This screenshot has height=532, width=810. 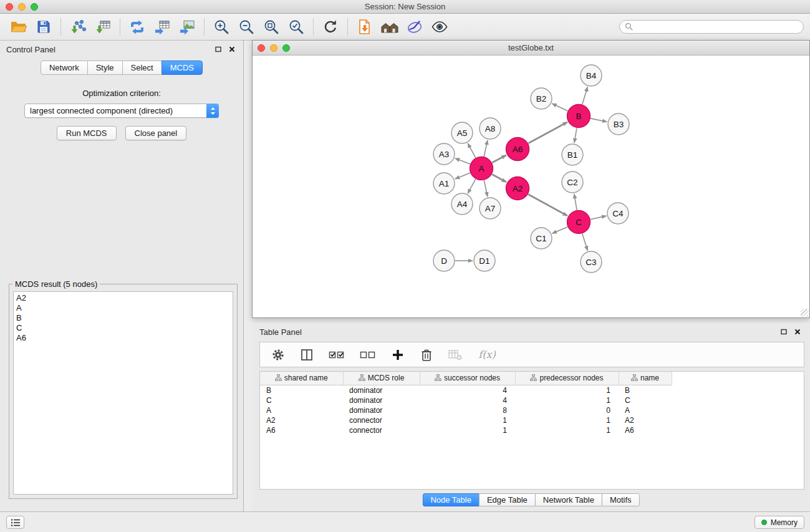 What do you see at coordinates (784, 332) in the screenshot?
I see `float-table-panel-icon` at bounding box center [784, 332].